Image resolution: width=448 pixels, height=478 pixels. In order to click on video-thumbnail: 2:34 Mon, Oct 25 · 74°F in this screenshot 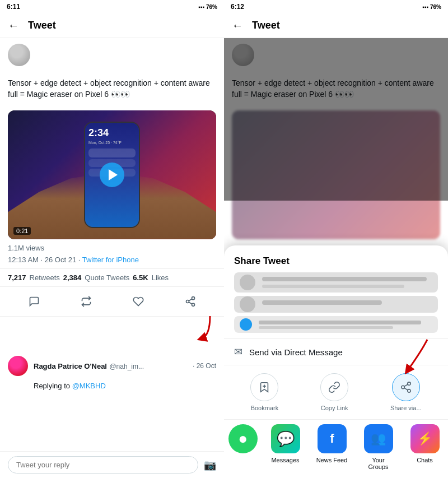, I will do `click(112, 175)`.